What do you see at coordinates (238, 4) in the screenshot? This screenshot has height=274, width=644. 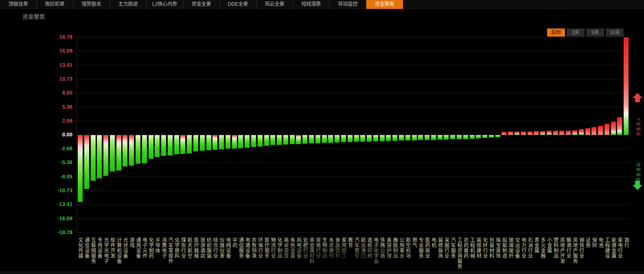 I see `tab-6: DDE全景` at bounding box center [238, 4].